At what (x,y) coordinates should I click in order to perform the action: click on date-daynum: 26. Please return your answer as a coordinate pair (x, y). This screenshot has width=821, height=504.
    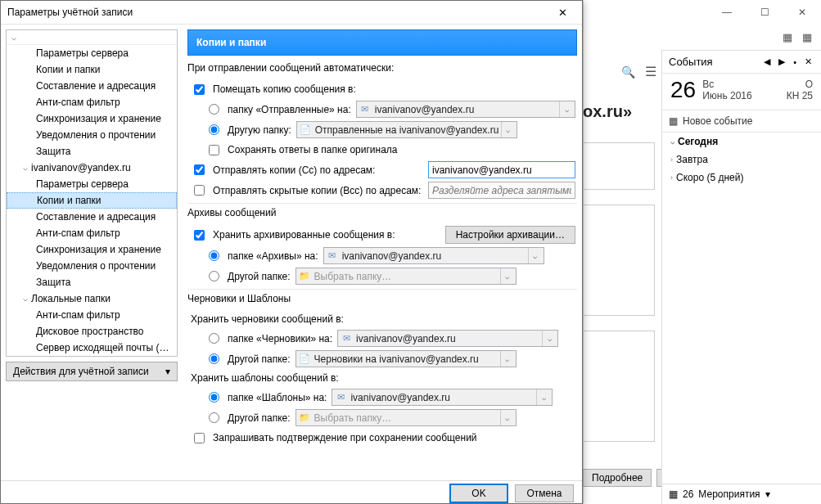
    Looking at the image, I should click on (683, 90).